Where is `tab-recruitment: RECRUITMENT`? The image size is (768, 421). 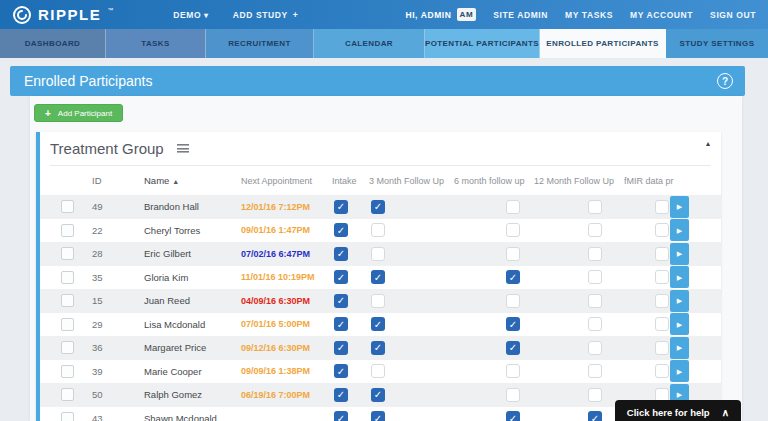 tab-recruitment: RECRUITMENT is located at coordinates (260, 44).